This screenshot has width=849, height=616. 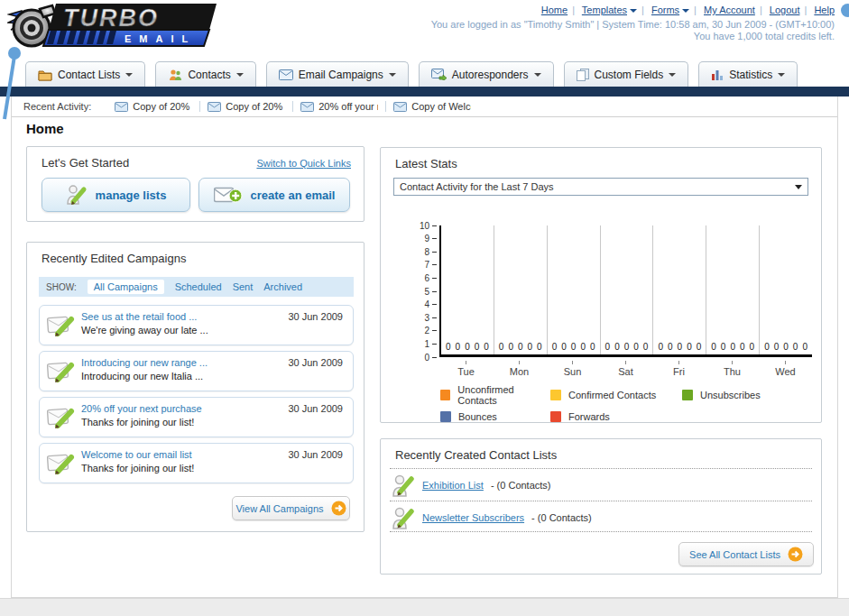 I want to click on campaign-title-link: Welcome to our email list, so click(x=137, y=455).